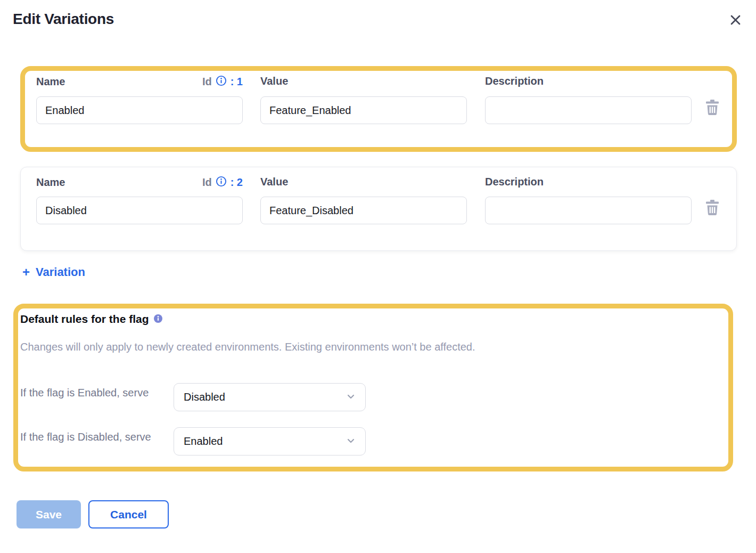 This screenshot has height=553, width=756. Describe the element at coordinates (269, 397) in the screenshot. I see `rule-1-select: Disabled` at that location.